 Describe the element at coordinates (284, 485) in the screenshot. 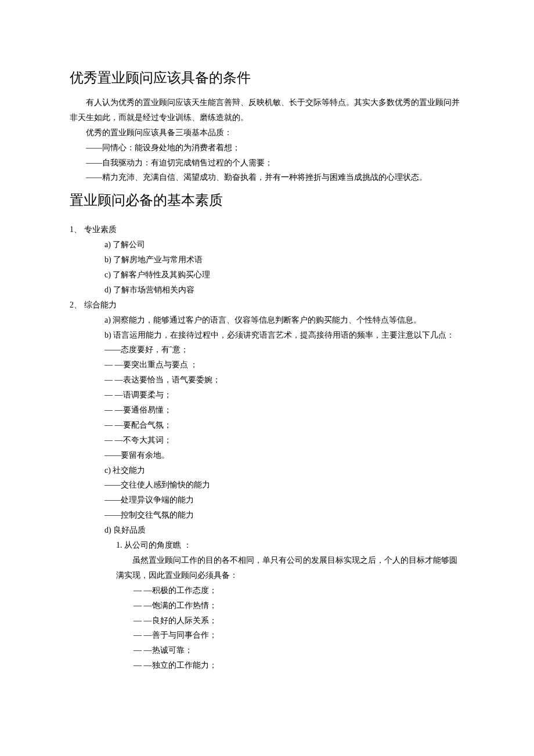

I see `social-1: ——交往使人感到愉快的能力` at that location.